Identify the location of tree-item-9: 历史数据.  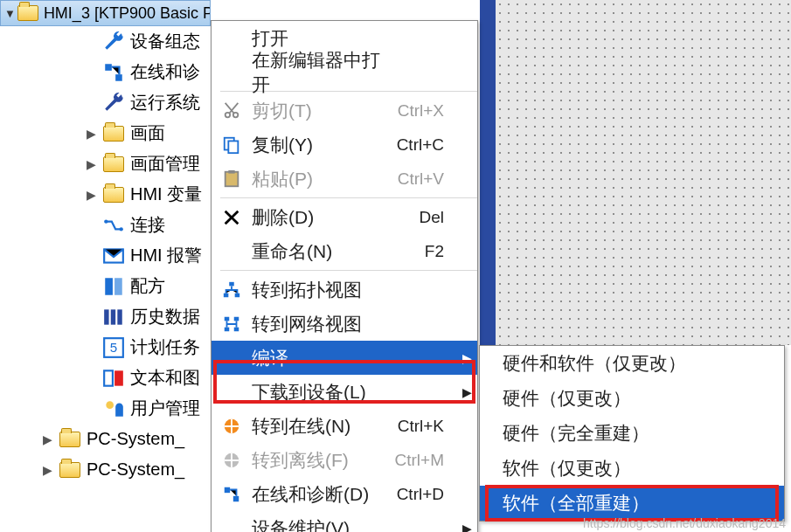
(105, 316).